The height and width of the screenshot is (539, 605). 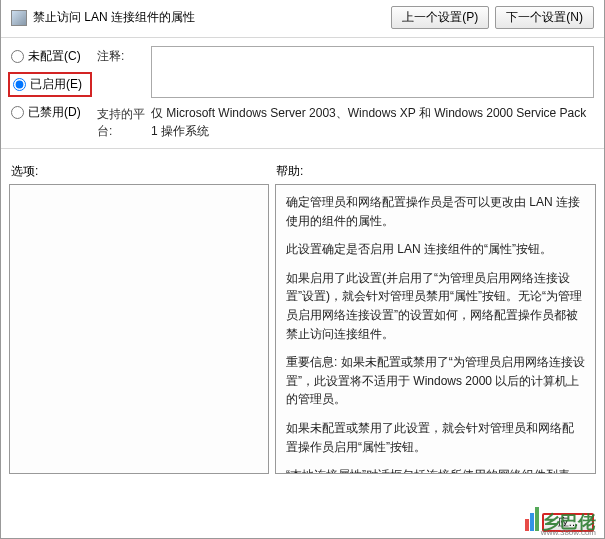 I want to click on radio-disabled-label: 已禁用(D), so click(x=54, y=112).